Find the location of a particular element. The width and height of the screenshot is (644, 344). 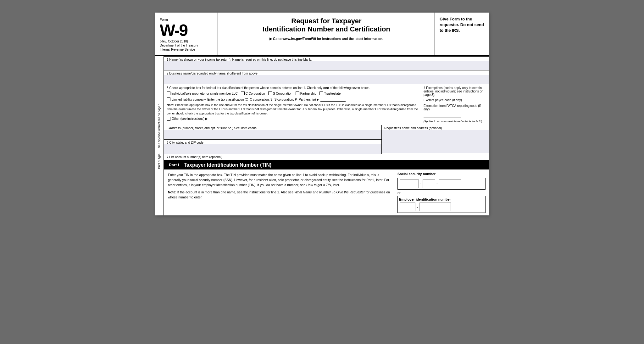

row6-section: 6 City, state, and ZIP code is located at coordinates (273, 147).